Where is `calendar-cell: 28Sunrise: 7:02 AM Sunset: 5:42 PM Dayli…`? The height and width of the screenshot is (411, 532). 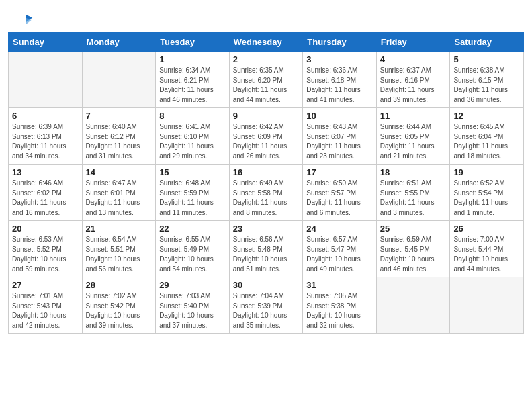
calendar-cell: 28Sunrise: 7:02 AM Sunset: 5:42 PM Dayli… is located at coordinates (119, 306).